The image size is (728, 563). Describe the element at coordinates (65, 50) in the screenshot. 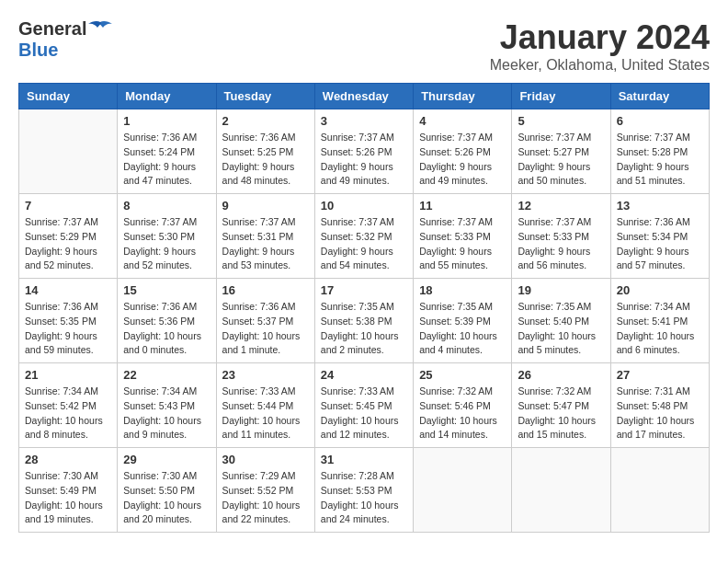

I see `logo-blue-text: Blue` at that location.